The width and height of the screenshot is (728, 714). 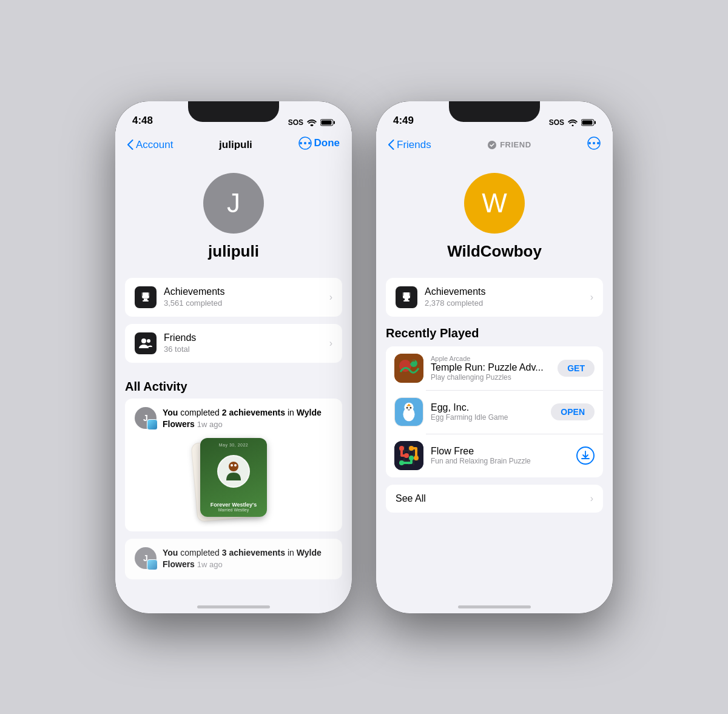 I want to click on flow-free-download-button, so click(x=585, y=456).